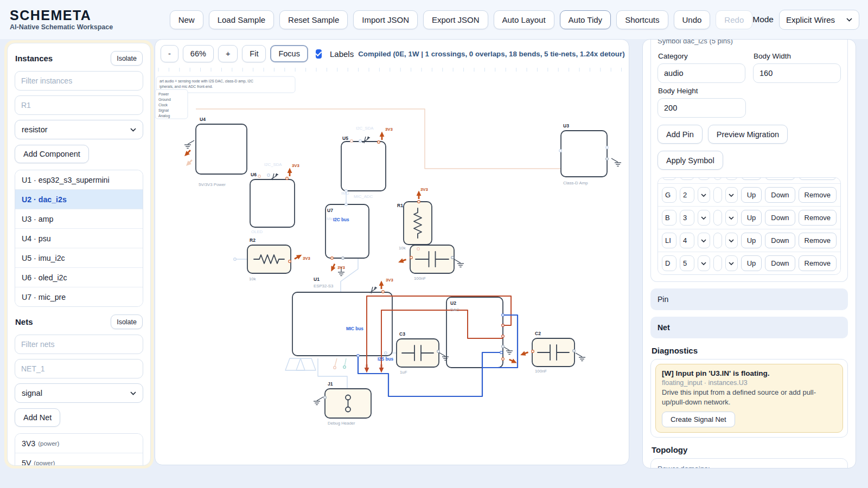 This screenshot has height=488, width=868. Describe the element at coordinates (79, 180) in the screenshot. I see `instance-list-item: U1 · esp32_s3_supermini` at that location.